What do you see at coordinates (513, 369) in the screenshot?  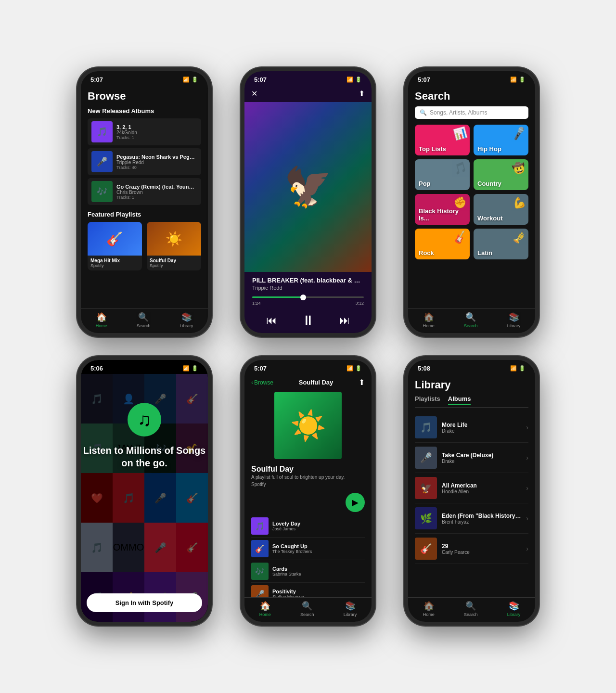 I see `wifi-icon-6: 📶` at bounding box center [513, 369].